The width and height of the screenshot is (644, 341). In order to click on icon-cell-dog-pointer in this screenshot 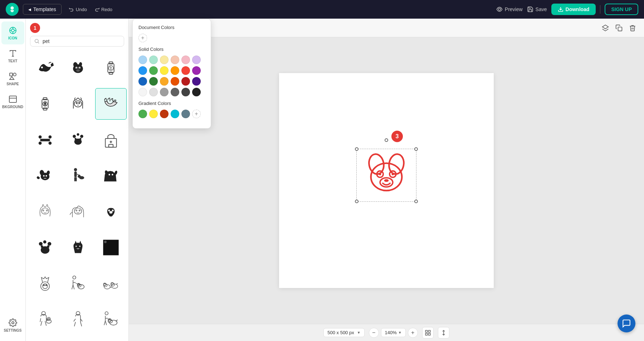, I will do `click(78, 212)`.